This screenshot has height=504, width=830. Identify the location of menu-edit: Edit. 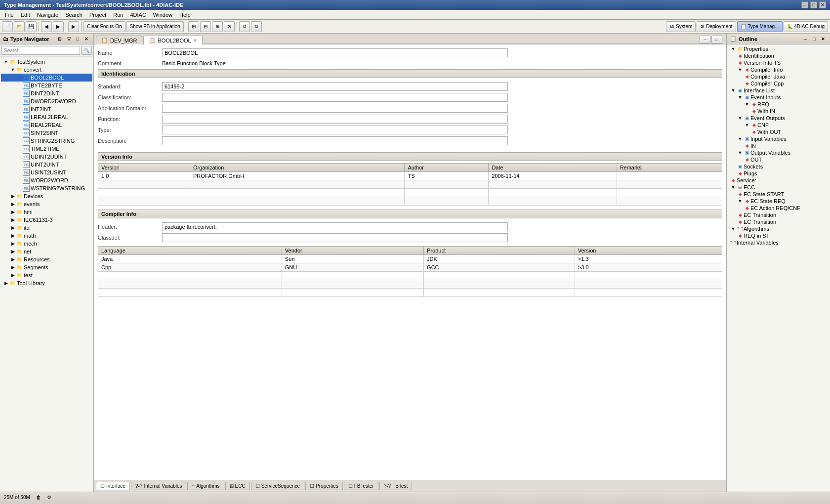
(26, 15).